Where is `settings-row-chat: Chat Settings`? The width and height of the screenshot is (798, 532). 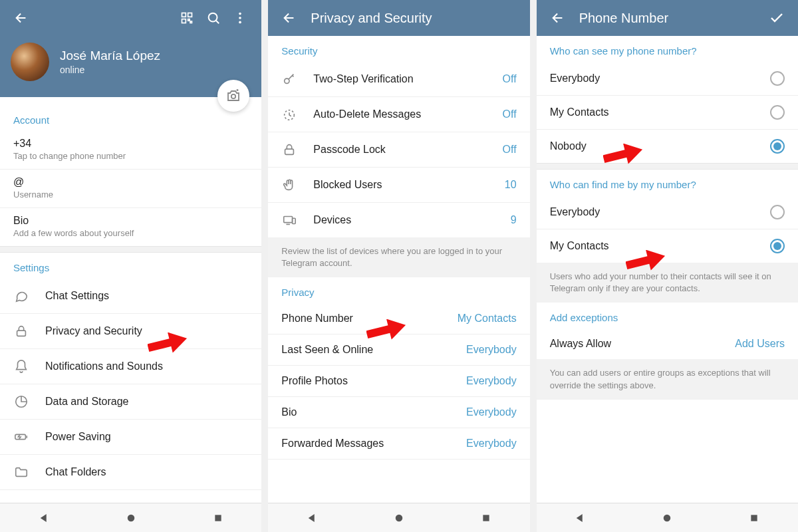
settings-row-chat: Chat Settings is located at coordinates (130, 297).